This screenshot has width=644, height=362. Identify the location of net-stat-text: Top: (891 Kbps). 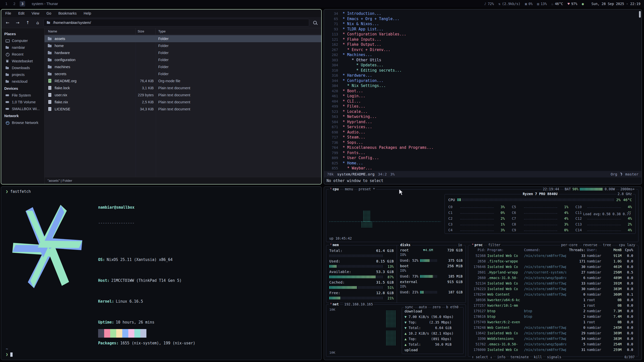
(430, 339).